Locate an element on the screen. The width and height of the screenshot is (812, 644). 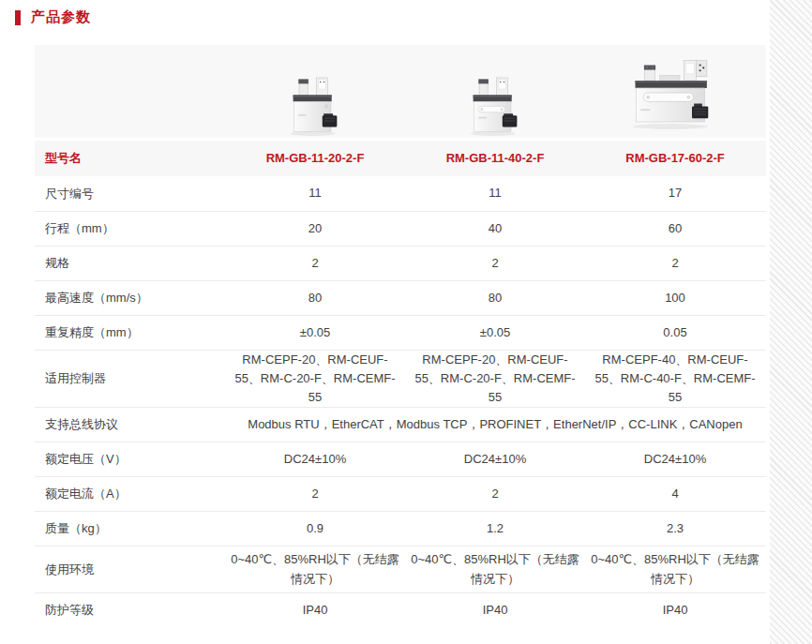
model-name-1: RM-GB-11-20-2-F is located at coordinates (315, 158).